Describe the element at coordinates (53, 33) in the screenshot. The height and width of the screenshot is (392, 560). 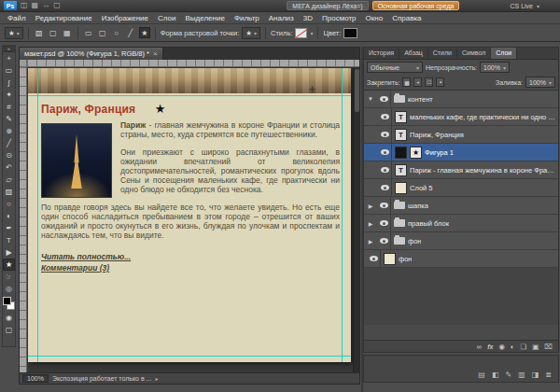
I see `paths-mode-icon: ▢` at that location.